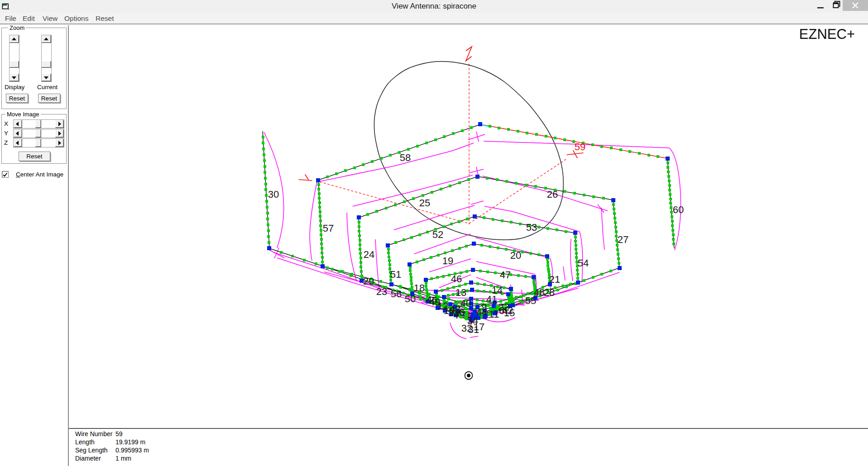 The width and height of the screenshot is (868, 466). Describe the element at coordinates (438, 234) in the screenshot. I see `svg-text: 52` at that location.